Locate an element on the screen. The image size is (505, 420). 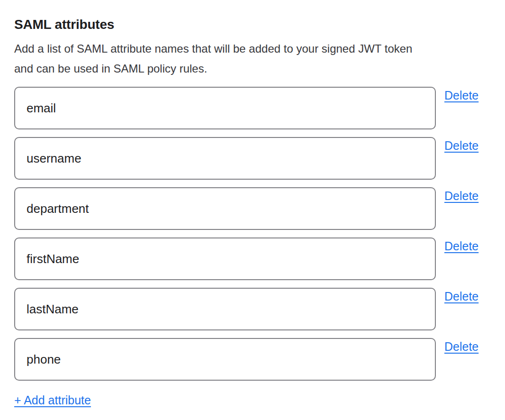
attribute-input-email is located at coordinates (225, 108).